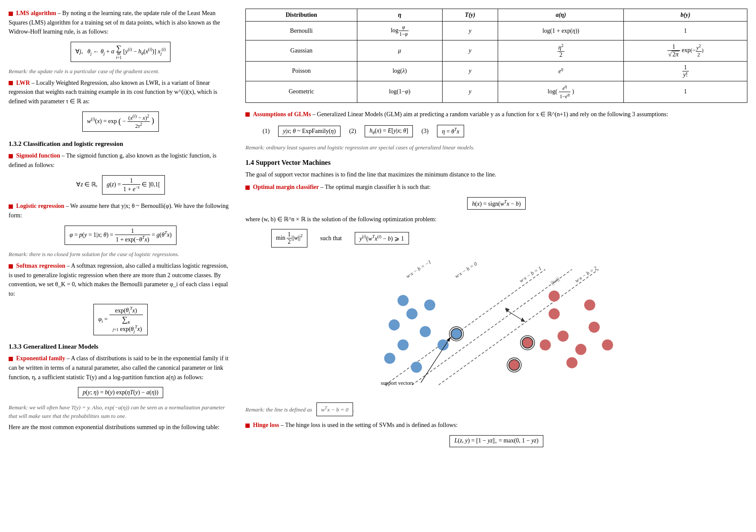 Image resolution: width=756 pixels, height=532 pixels. What do you see at coordinates (382, 238) in the screenshot?
I see `omc-opt-formula-2: y(i)(wTx(i) − b) ⩾ 1` at bounding box center [382, 238].